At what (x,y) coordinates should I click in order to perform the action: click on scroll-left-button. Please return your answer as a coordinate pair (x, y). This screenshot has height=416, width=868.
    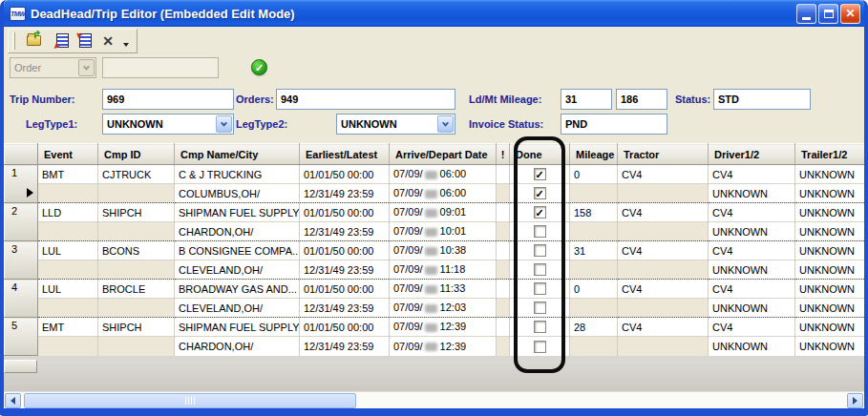
    Looking at the image, I should click on (13, 401).